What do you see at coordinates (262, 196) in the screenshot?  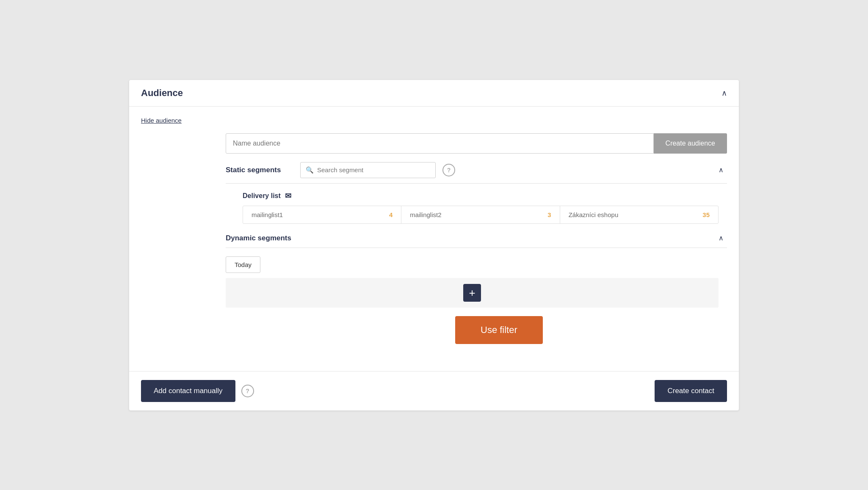 I see `delivery-list-title: Delivery list` at bounding box center [262, 196].